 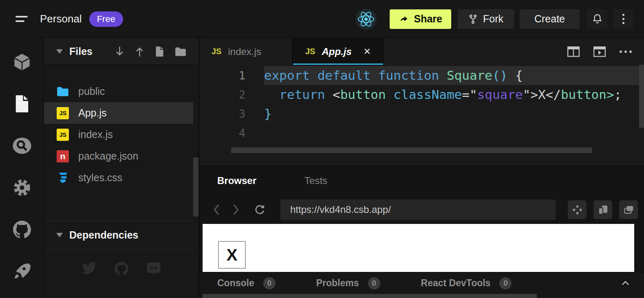 I want to click on console-scrollbar-track, so click(x=421, y=296).